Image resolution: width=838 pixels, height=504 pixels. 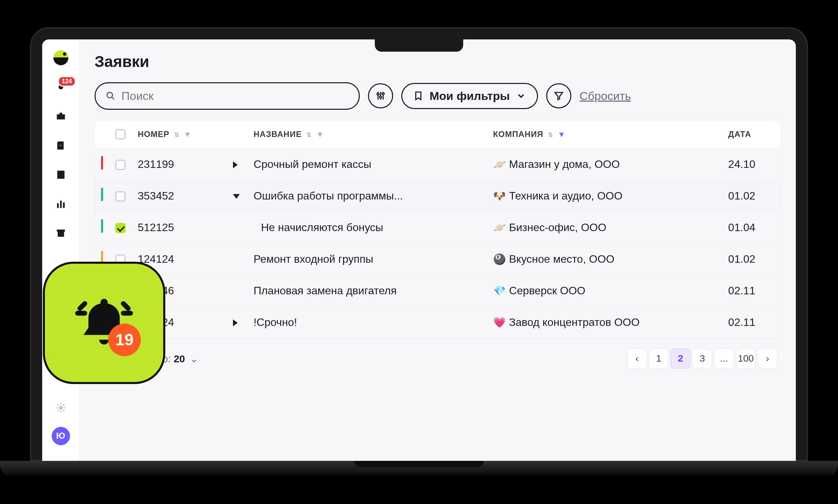 What do you see at coordinates (61, 175) in the screenshot?
I see `nav-building` at bounding box center [61, 175].